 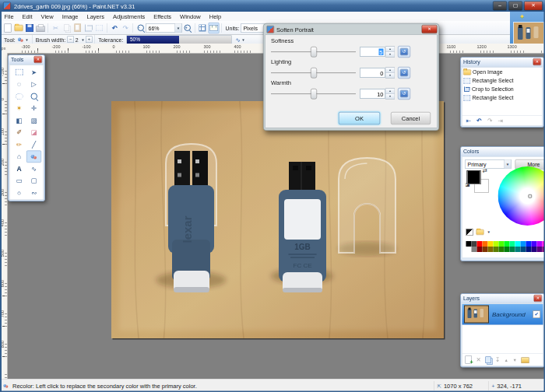 What do you see at coordinates (19, 121) in the screenshot?
I see `tool-paint-bucket: ◧` at bounding box center [19, 121].